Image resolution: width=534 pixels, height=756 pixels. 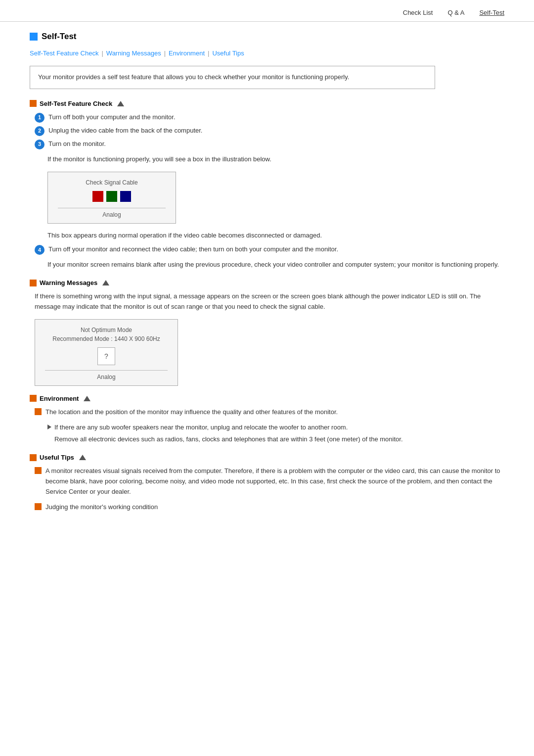 What do you see at coordinates (112, 198) in the screenshot?
I see `monitor-illustration-1: Check Signal Cable Analog` at bounding box center [112, 198].